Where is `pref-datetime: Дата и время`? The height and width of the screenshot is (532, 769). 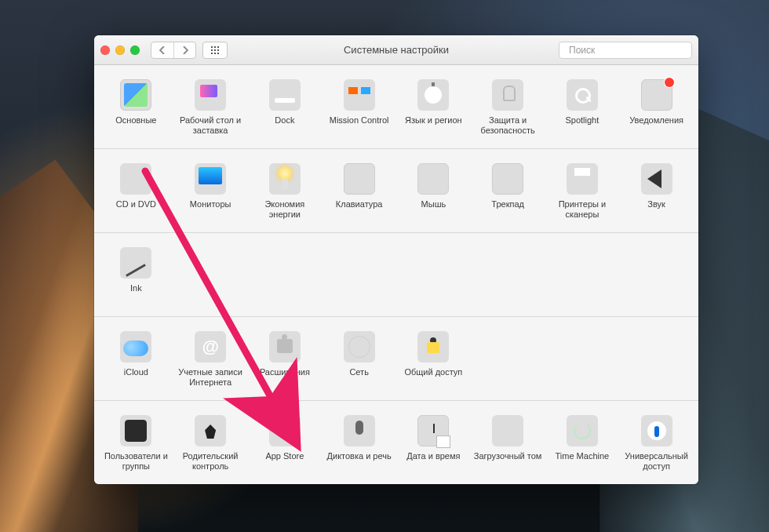 pref-datetime: Дата и время is located at coordinates (433, 443).